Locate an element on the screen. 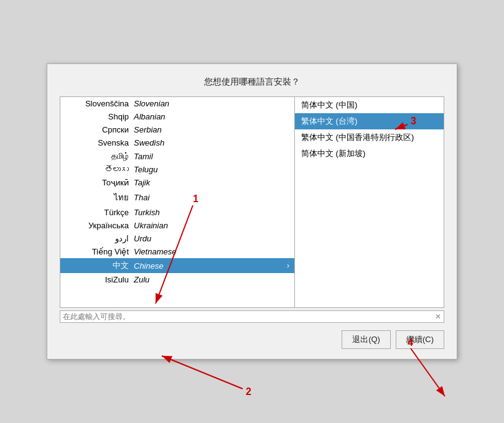 The image size is (504, 423). language-item: Tiếng Việt Vietnamese is located at coordinates (177, 251).